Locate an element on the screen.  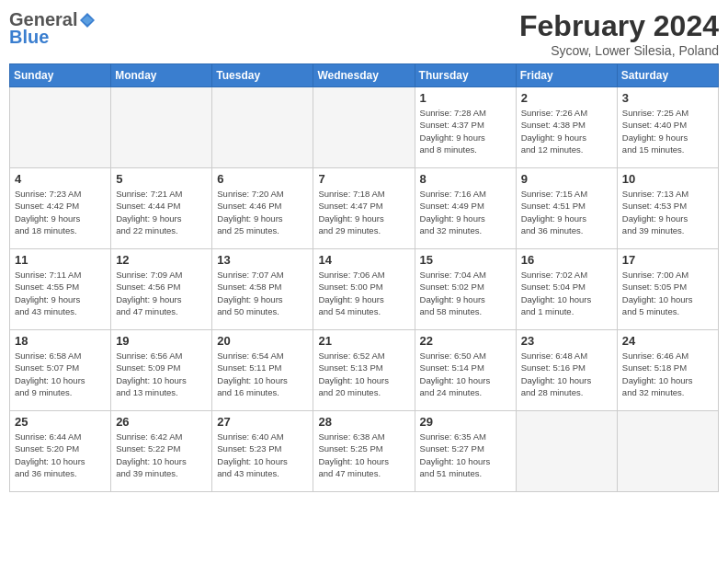
day-detail: Sunrise: 6:54 AM Sunset: 5:11 PM Dayligh… is located at coordinates (263, 373).